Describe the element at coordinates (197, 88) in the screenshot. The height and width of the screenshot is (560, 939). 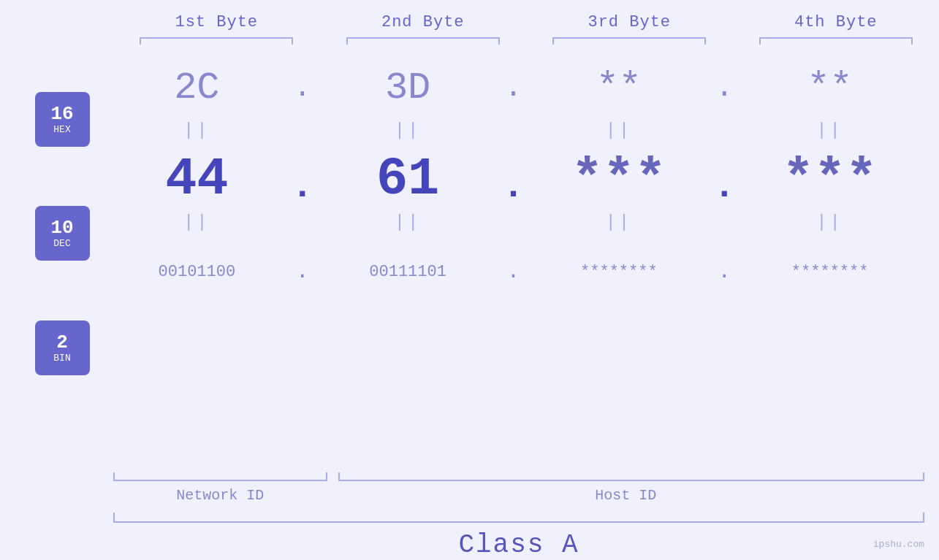
I see `hex-val-1: 2C` at that location.